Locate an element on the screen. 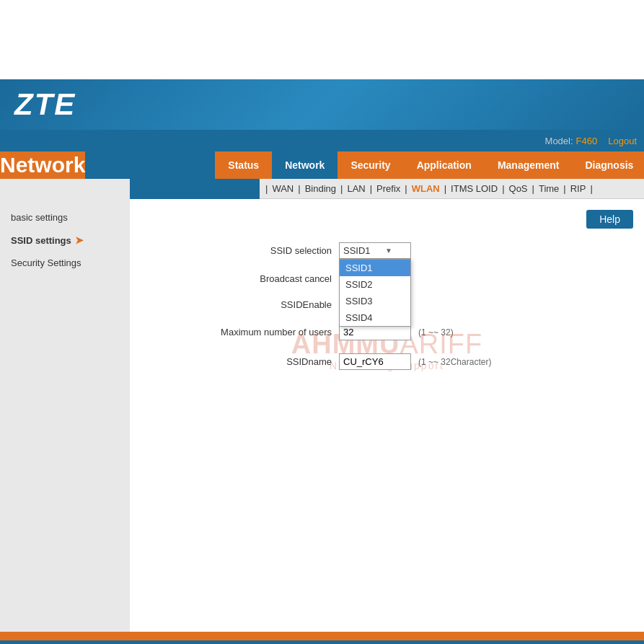 This screenshot has height=644, width=644. help-button: Help is located at coordinates (610, 219).